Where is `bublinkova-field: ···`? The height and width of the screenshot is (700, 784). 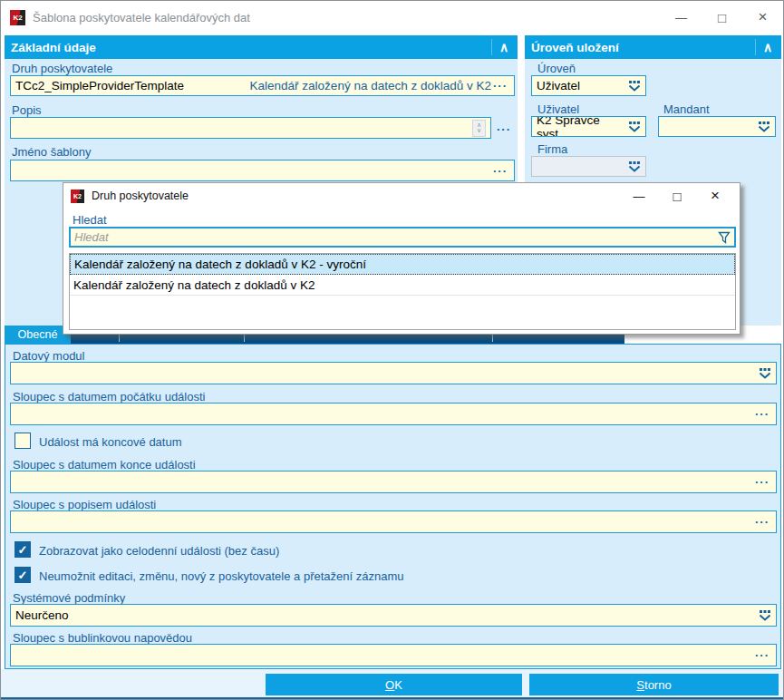 bublinkova-field: ··· is located at coordinates (393, 655).